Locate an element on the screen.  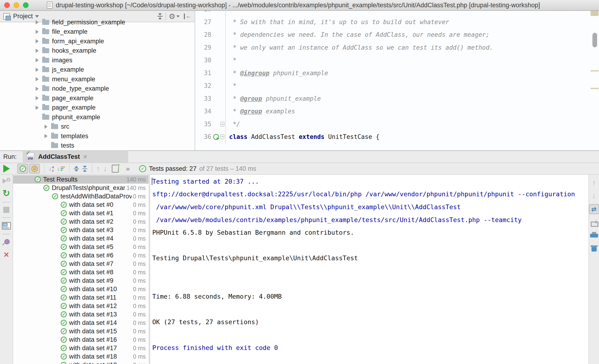
clear-all-icon is located at coordinates (594, 248).